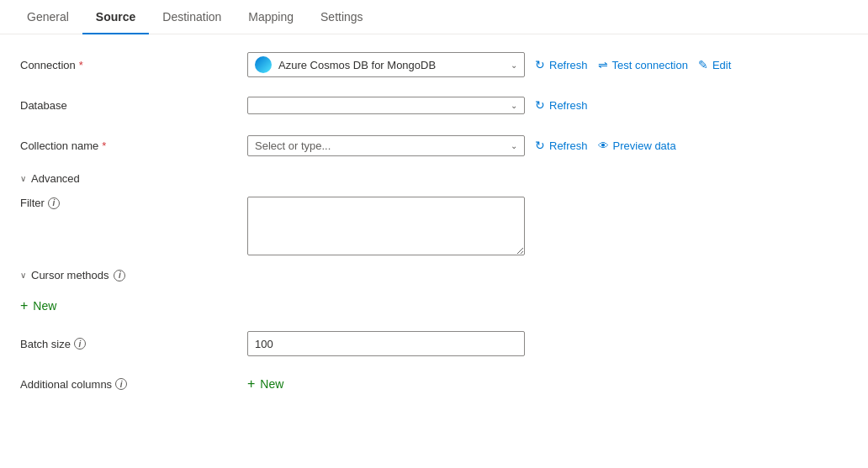  What do you see at coordinates (514, 106) in the screenshot?
I see `database-chevron-icon: ⌄` at bounding box center [514, 106].